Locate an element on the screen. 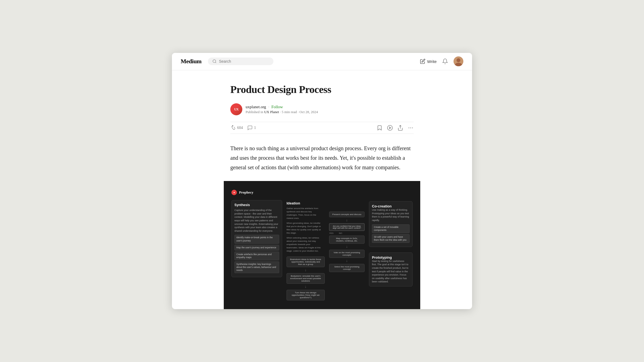 This screenshot has height=362, width=644. flow-arrow-1: ↓ is located at coordinates (306, 270).